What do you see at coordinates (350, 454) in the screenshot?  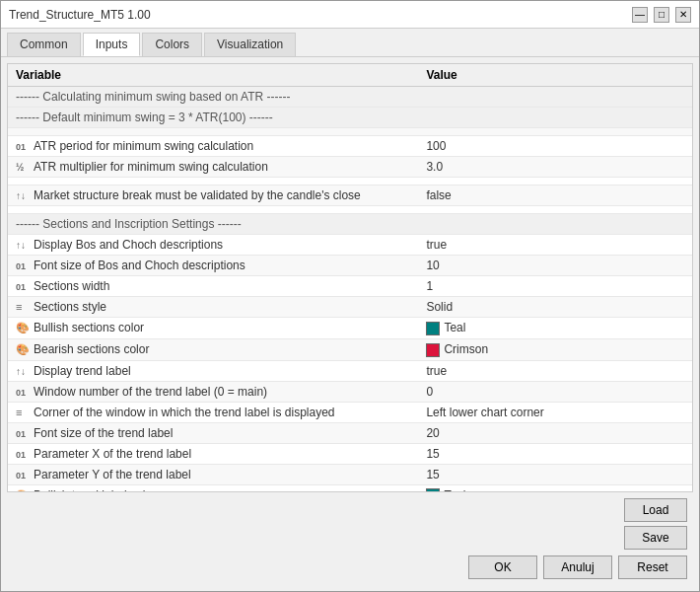 I see `table-row: 01Parameter X of the trend label15` at bounding box center [350, 454].